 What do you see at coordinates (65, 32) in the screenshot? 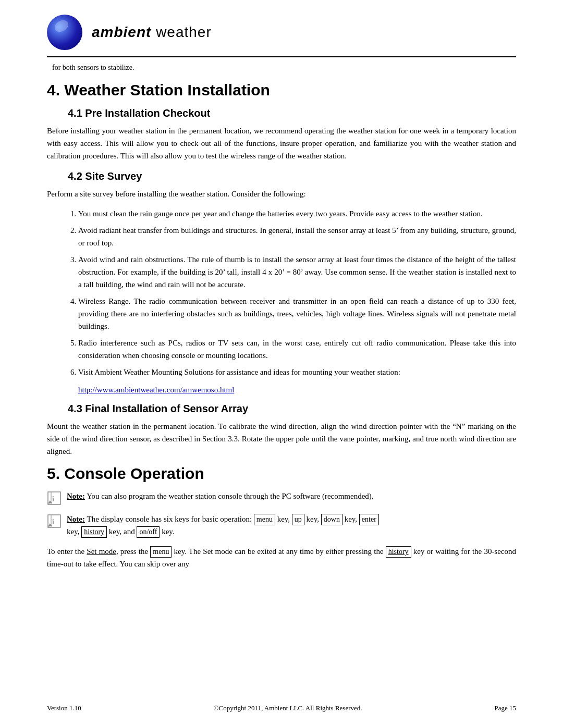
I see `logo-icon` at bounding box center [65, 32].